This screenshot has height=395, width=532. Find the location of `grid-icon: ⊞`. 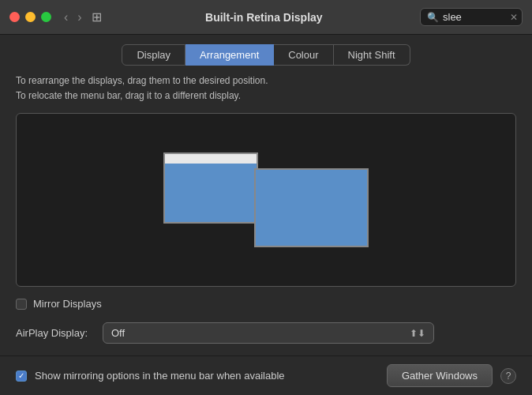

grid-icon: ⊞ is located at coordinates (96, 17).